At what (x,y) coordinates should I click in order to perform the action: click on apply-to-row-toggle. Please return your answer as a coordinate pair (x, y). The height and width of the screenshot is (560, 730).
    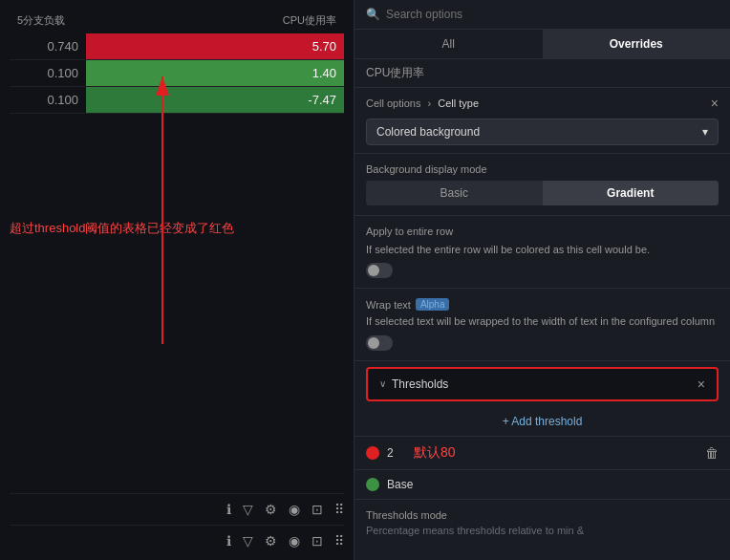
    Looking at the image, I should click on (379, 270).